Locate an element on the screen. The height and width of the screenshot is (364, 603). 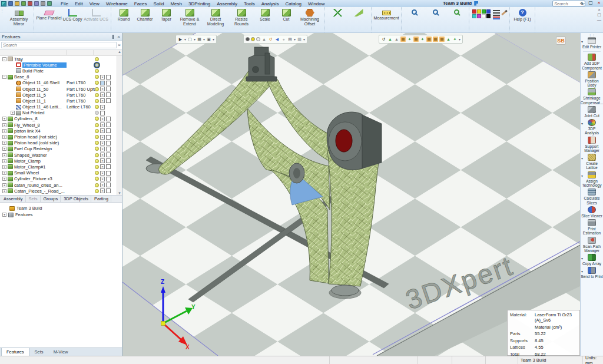
line-style-dashed-icon is located at coordinates (496, 13).